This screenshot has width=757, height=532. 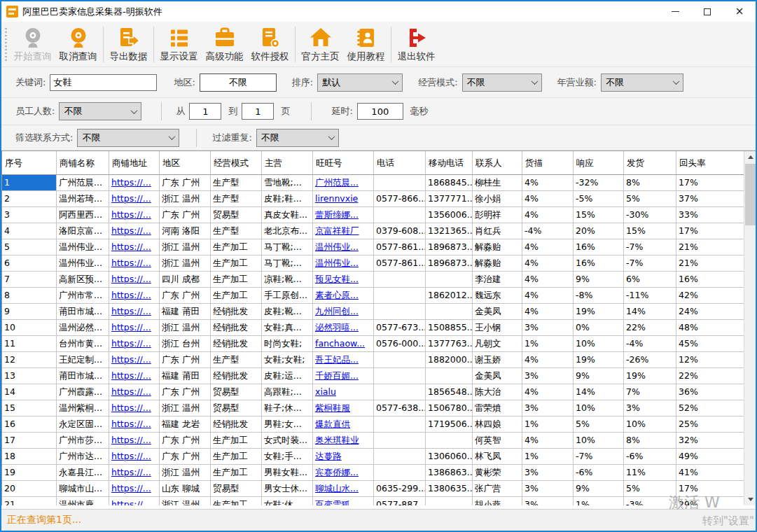 I want to click on cell-delivery: -4%, so click(x=650, y=344).